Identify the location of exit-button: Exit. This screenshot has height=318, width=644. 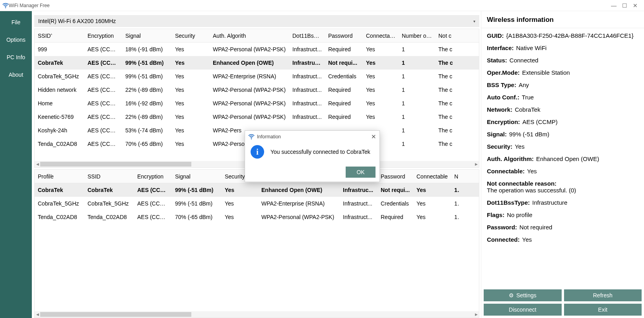
(603, 310).